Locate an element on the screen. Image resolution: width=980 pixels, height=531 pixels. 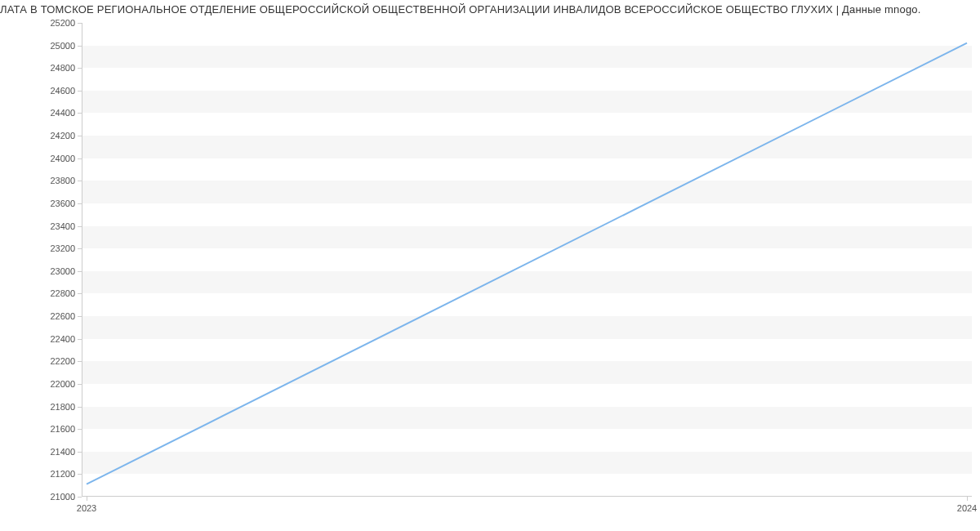
y-tick-label: 22600 is located at coordinates (62, 316).